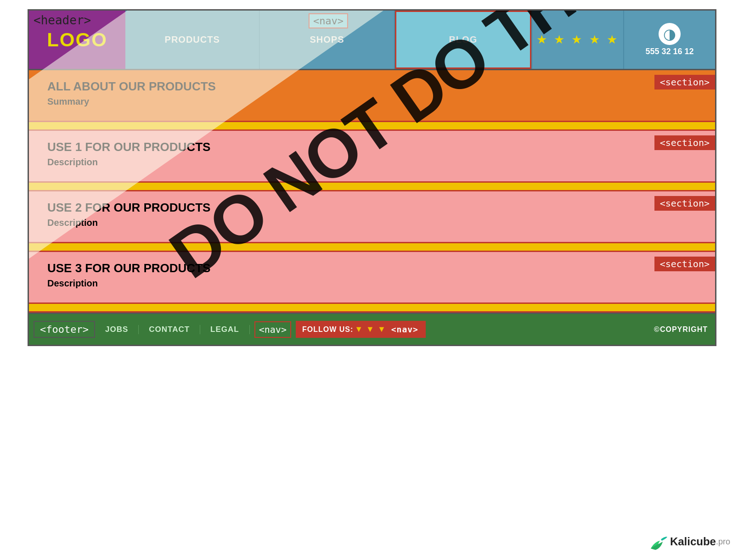 The width and height of the screenshot is (744, 560). Describe the element at coordinates (328, 39) in the screenshot. I see `nav-area: <nav> PRODUCTS SHOPS BLOG` at that location.